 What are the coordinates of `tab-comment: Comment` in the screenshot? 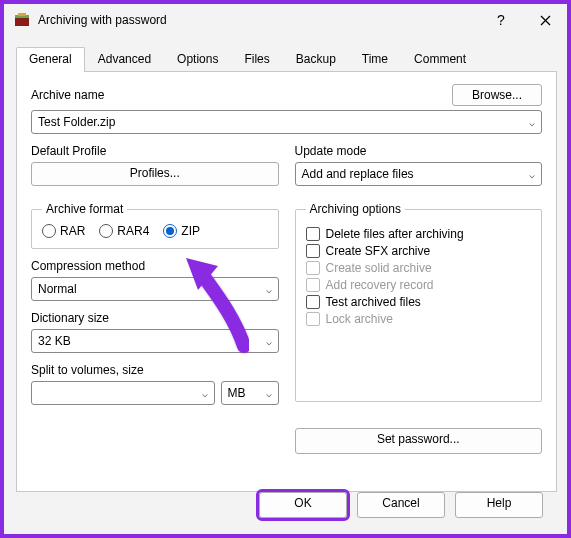 It's located at (440, 60).